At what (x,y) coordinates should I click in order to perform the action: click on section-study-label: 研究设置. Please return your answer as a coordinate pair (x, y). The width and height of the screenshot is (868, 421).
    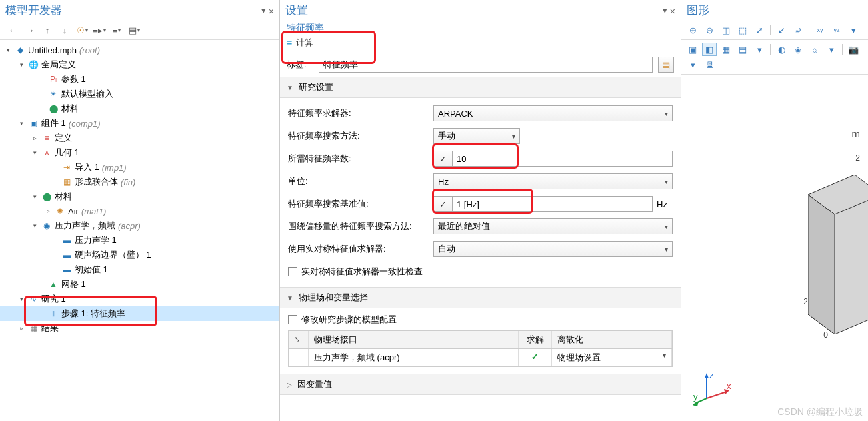
    Looking at the image, I should click on (316, 87).